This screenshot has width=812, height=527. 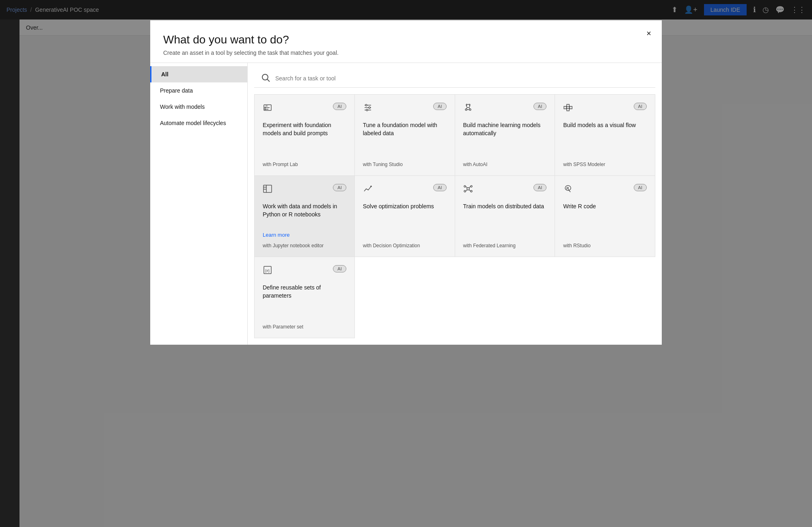 What do you see at coordinates (176, 91) in the screenshot?
I see `sidebar-item-prepare-data-label: Prepare data` at bounding box center [176, 91].